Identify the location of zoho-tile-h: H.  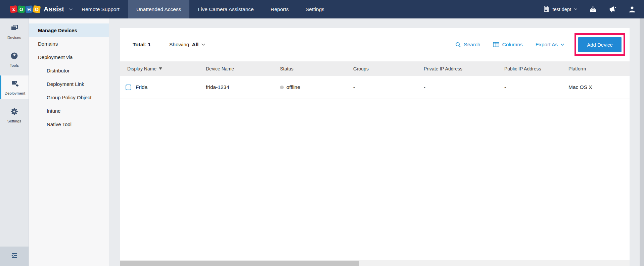
(29, 9).